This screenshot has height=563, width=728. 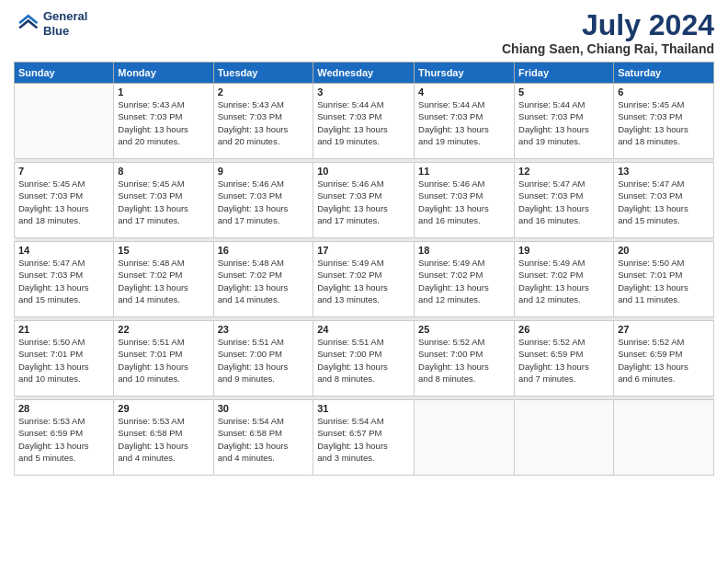 What do you see at coordinates (564, 171) in the screenshot?
I see `day-number: 12` at bounding box center [564, 171].